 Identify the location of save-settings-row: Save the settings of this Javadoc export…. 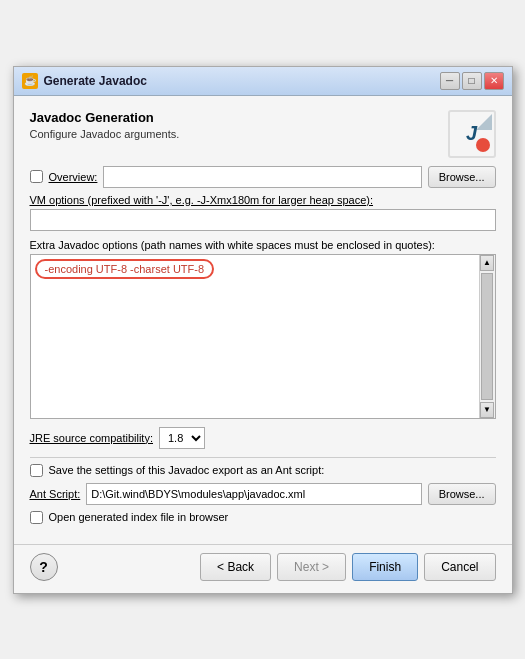
(263, 470).